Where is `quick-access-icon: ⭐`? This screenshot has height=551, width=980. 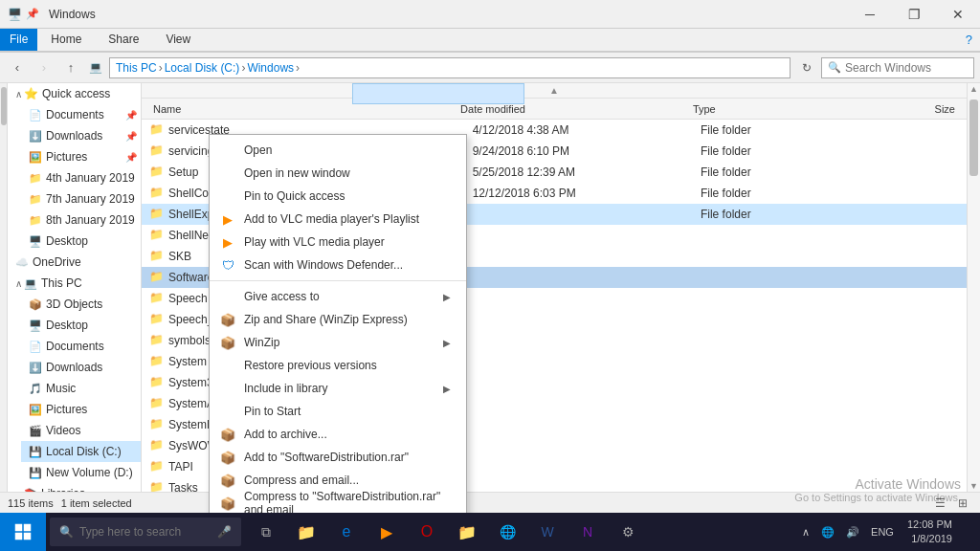
quick-access-icon: ⭐ is located at coordinates (31, 94).